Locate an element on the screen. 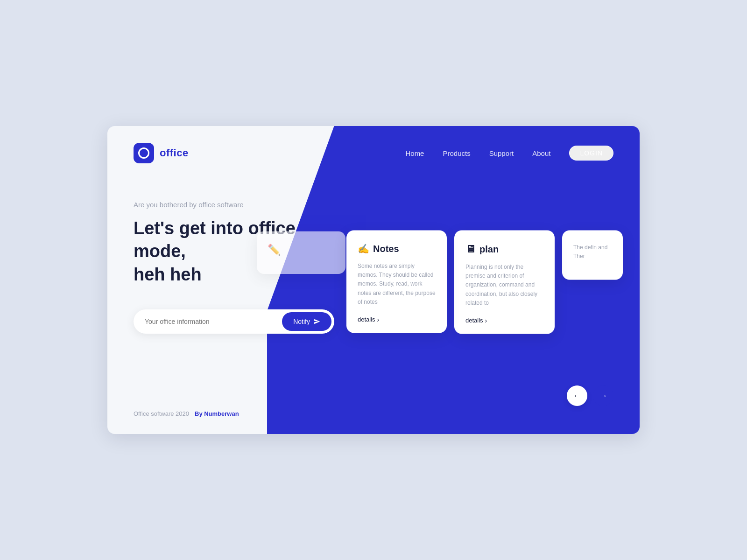  logo-icon is located at coordinates (144, 153).